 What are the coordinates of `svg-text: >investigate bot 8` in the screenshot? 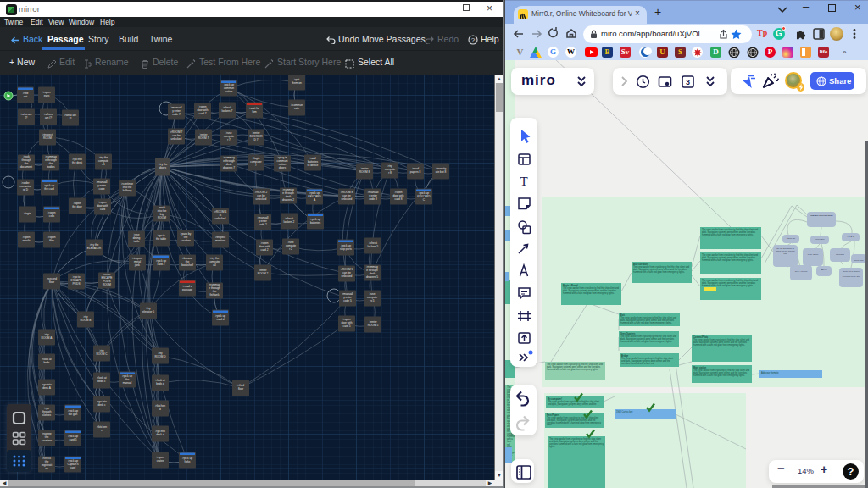 It's located at (441, 170).